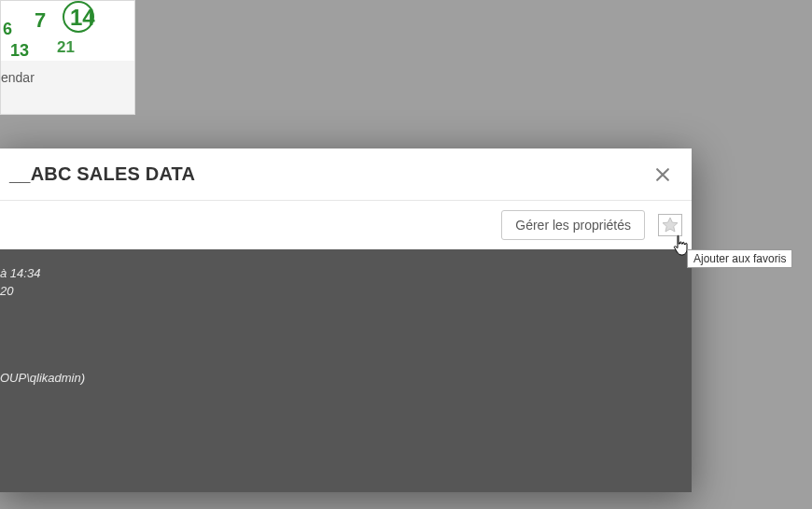 This screenshot has height=509, width=812. Describe the element at coordinates (663, 175) in the screenshot. I see `close-icon` at that location.